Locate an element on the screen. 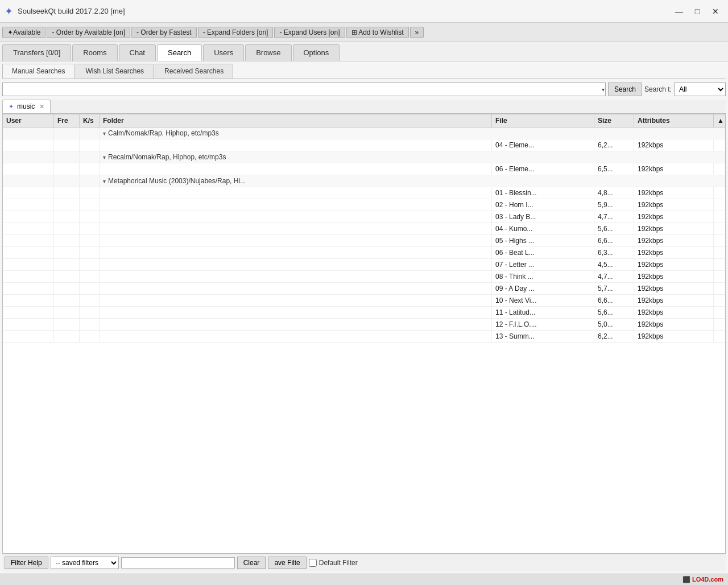  toolbar: ✦Available - Order by Available [on] - O… is located at coordinates (364, 32).